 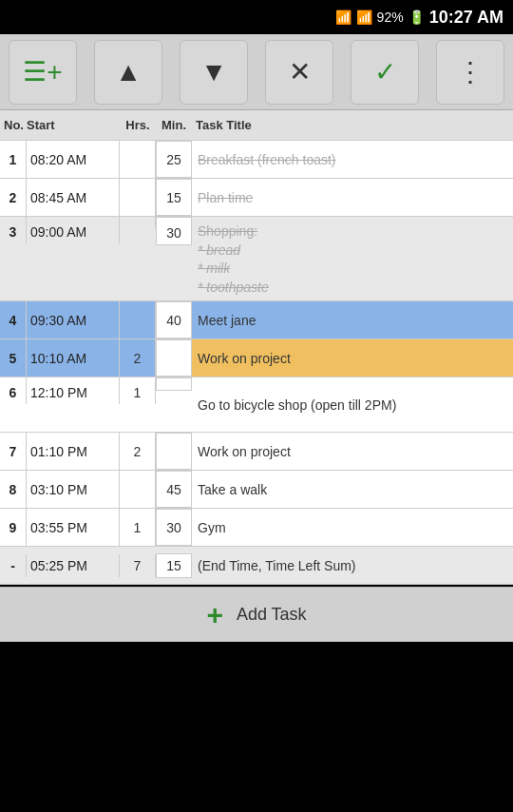 What do you see at coordinates (256, 358) in the screenshot?
I see `table-row: 5 10:10 AM 2 Work on project` at bounding box center [256, 358].